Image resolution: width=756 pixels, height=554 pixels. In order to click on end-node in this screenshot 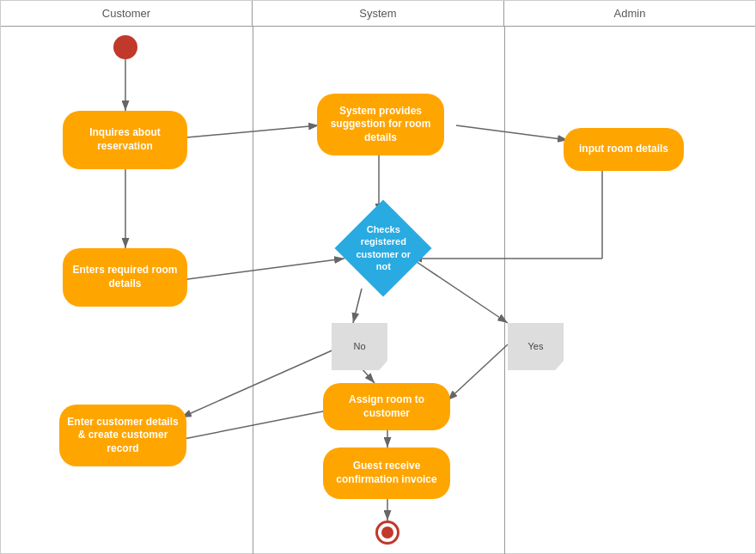, I will do `click(387, 533)`.